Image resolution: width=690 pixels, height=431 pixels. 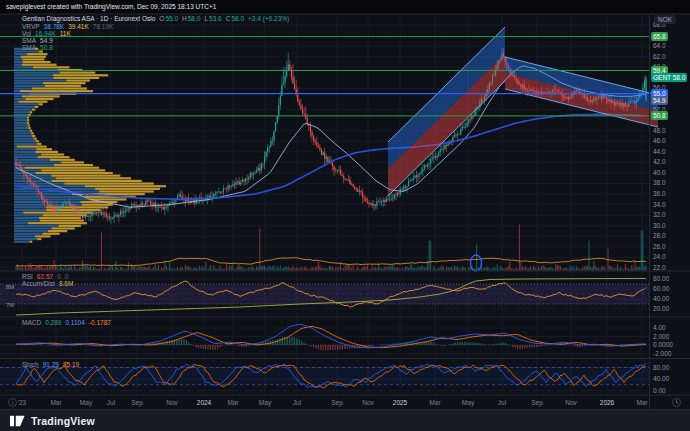 What do you see at coordinates (206, 18) in the screenshot?
I see `low-label: L` at bounding box center [206, 18].